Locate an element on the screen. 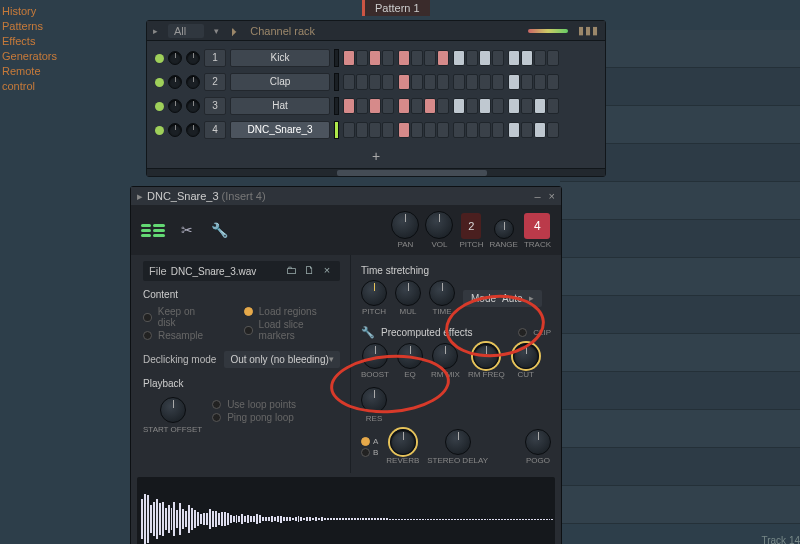 The width and height of the screenshot is (800, 544). sample-tab-icon is located at coordinates (154, 230).